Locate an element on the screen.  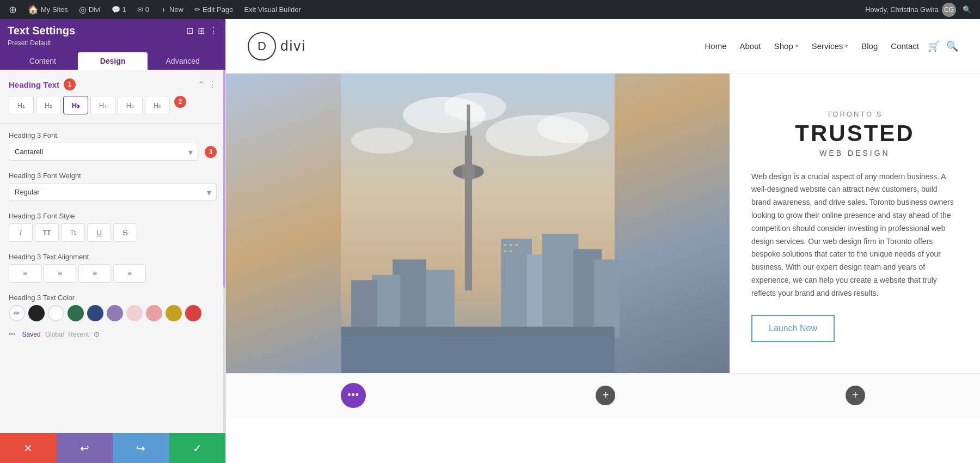
site-menu-icons: 🛒 🔍 is located at coordinates (943, 46).